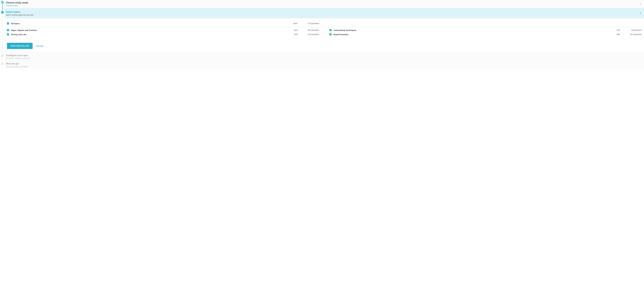 This screenshot has width=644, height=283. I want to click on topic-qcount: 265 Questions, so click(309, 30).